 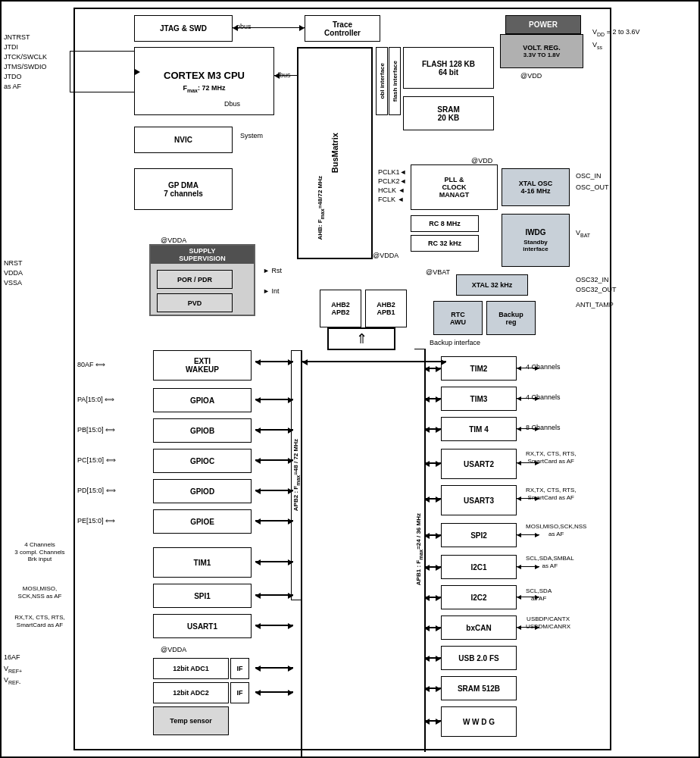 What do you see at coordinates (302, 554) in the screenshot?
I see `apb2-bus-line` at bounding box center [302, 554].